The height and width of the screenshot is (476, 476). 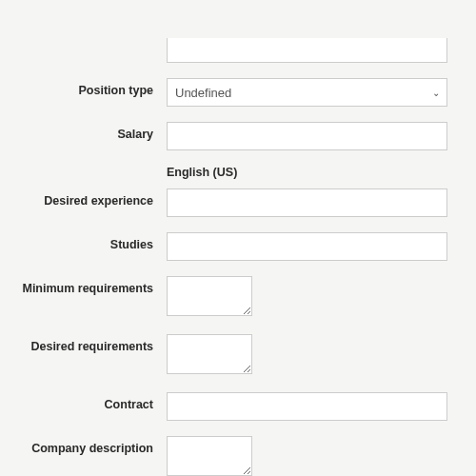 I want to click on label-desired-requirements: Desired requirements, so click(x=84, y=344).